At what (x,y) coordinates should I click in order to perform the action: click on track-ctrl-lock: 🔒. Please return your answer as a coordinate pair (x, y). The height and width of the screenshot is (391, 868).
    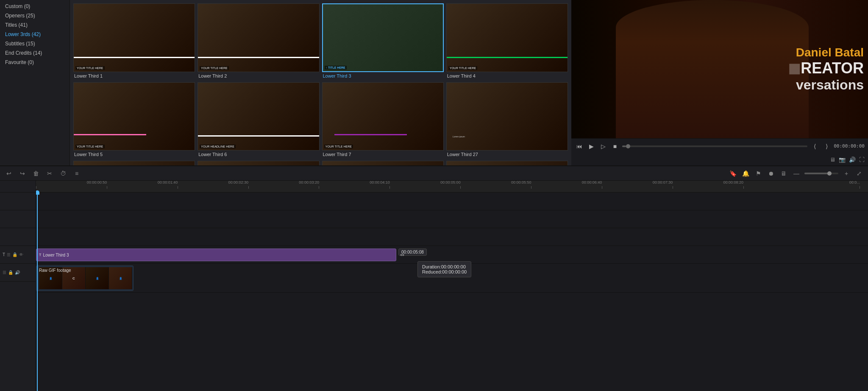
    Looking at the image, I should click on (15, 254).